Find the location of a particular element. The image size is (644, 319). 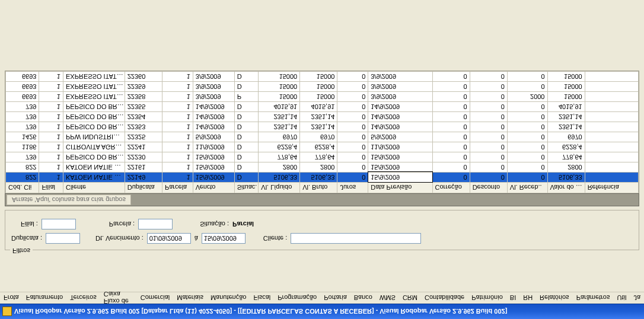

table-cell: 1426 is located at coordinates (23, 138).